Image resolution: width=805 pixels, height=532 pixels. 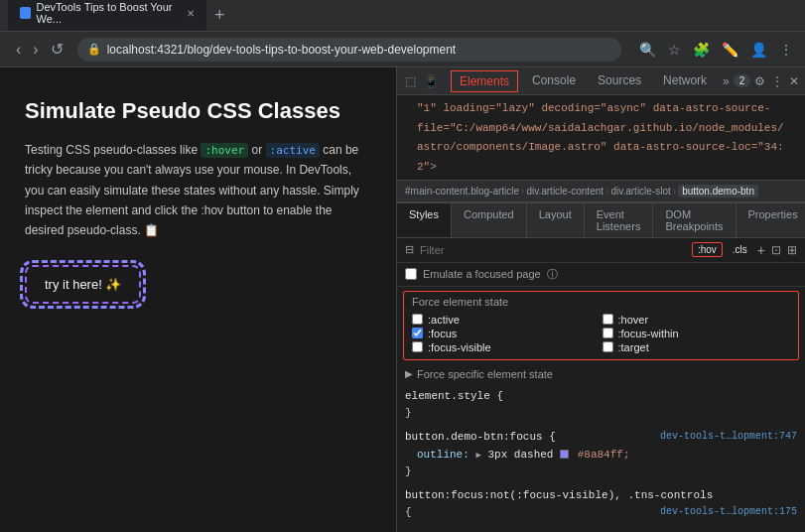 What do you see at coordinates (607, 347) in the screenshot?
I see `target-checkbox` at bounding box center [607, 347].